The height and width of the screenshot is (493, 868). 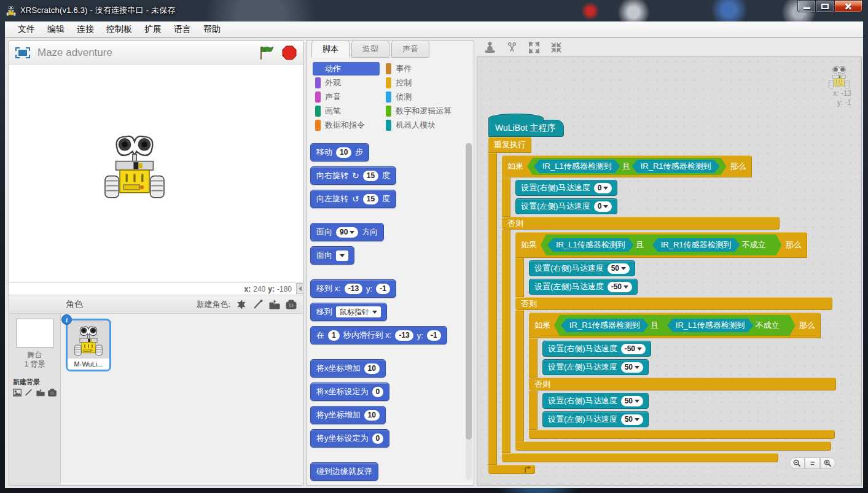 What do you see at coordinates (828, 463) in the screenshot?
I see `zoom-in-button` at bounding box center [828, 463].